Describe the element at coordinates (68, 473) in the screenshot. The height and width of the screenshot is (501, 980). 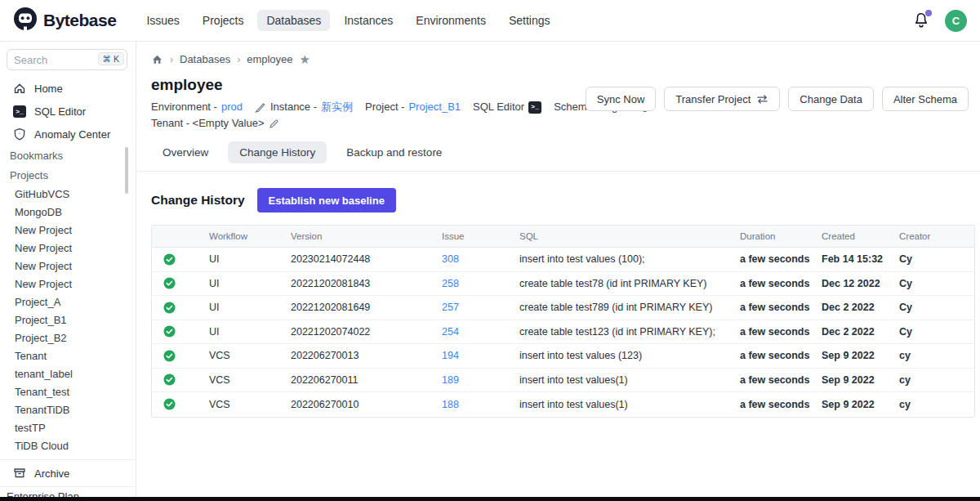
I see `sidebar-item-archive: Archive` at that location.